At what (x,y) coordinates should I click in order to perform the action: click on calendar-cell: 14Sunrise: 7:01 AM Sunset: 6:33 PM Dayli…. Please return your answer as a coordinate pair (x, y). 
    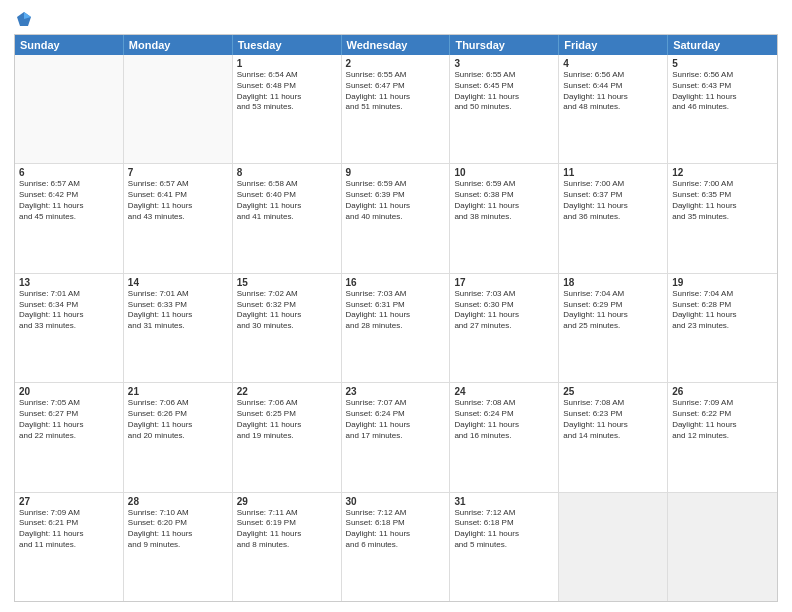
    Looking at the image, I should click on (178, 328).